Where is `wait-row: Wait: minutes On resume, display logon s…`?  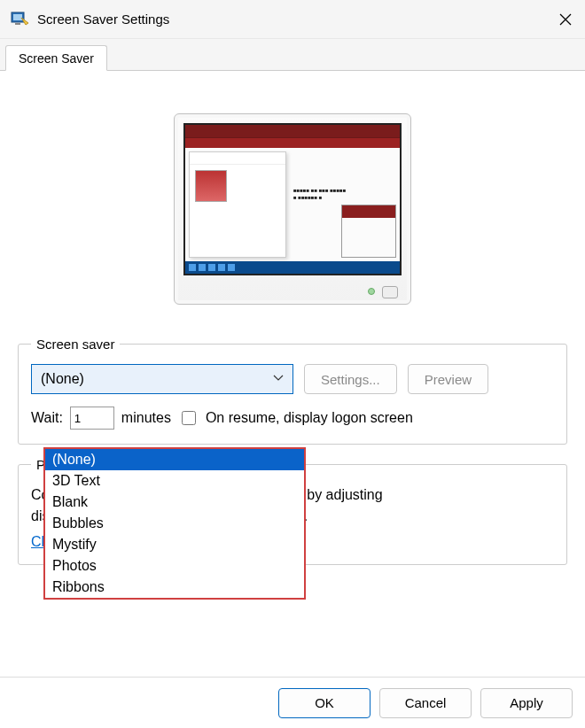
wait-row: Wait: minutes On resume, display logon s… is located at coordinates (292, 418).